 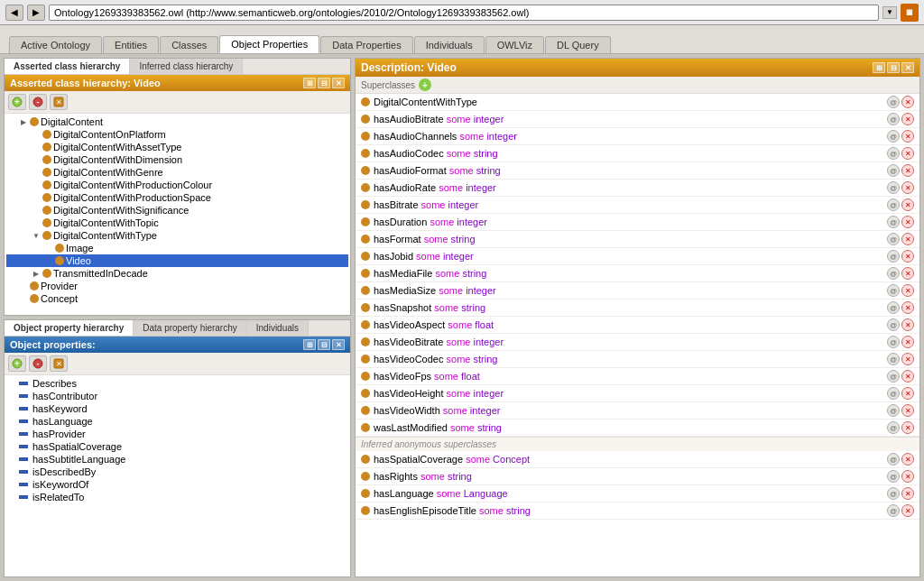 I want to click on tab-entities: Entities, so click(x=131, y=45).